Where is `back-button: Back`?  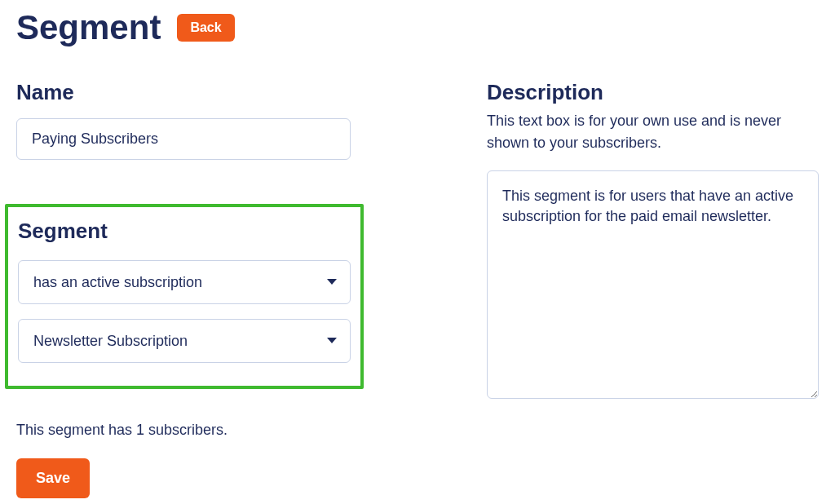
back-button: Back is located at coordinates (205, 28).